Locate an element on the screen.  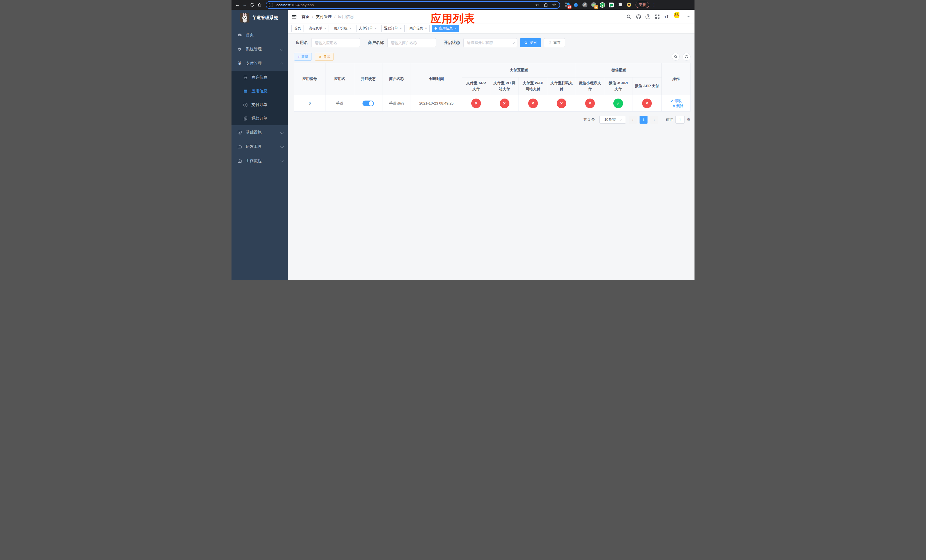
page-size-select: 10条/页 is located at coordinates (613, 120).